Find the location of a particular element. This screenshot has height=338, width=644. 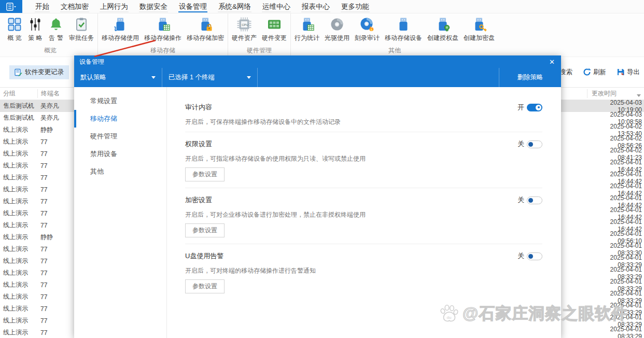

section-description: 开启后，可对企业移动设备进行加密处理，禁止在非授权终端使用 is located at coordinates (364, 215).